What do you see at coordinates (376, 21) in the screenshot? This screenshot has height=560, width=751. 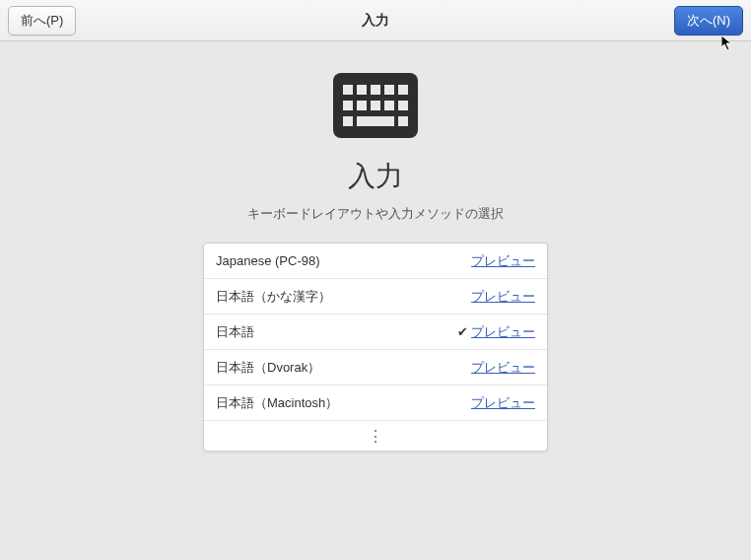 I see `headerbar: 前へ(P) 入力 次へ(N)` at bounding box center [376, 21].